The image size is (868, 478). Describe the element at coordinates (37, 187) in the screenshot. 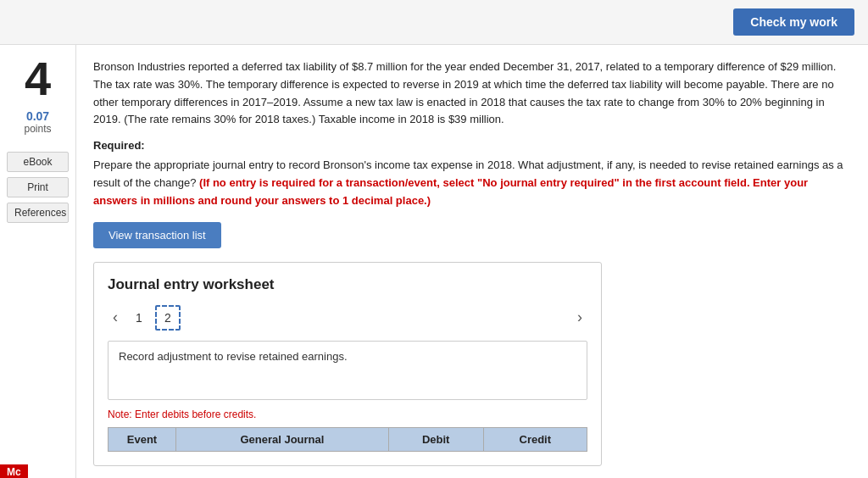

I see `sidebar-buttons: eBook Print References` at that location.